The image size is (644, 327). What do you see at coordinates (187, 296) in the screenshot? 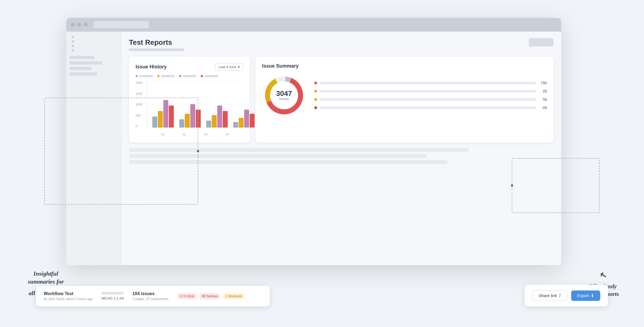
I see `badge-critical: 13 Critical` at bounding box center [187, 296].